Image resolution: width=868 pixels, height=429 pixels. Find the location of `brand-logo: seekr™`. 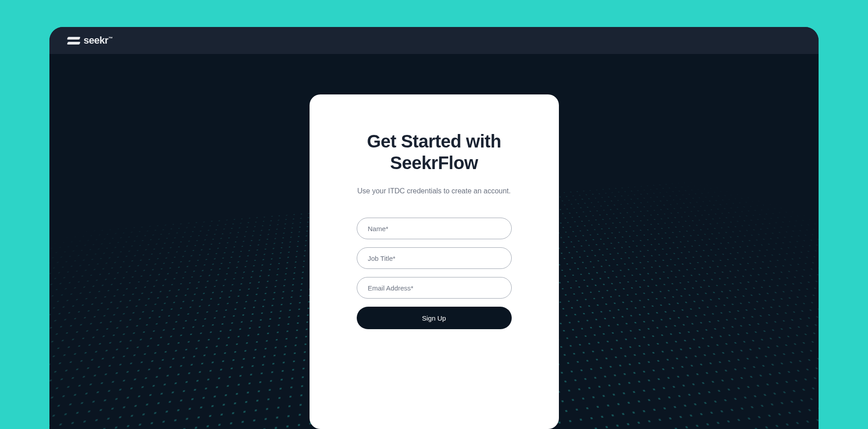

brand-logo: seekr™ is located at coordinates (90, 40).